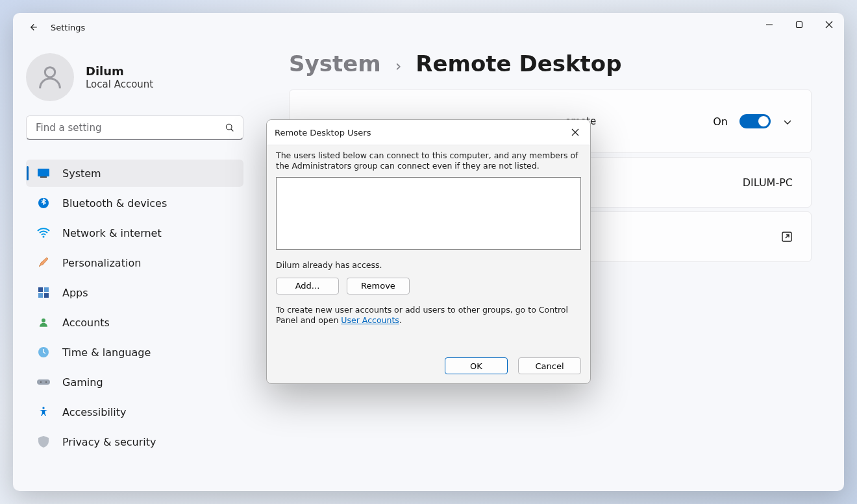  I want to click on window-titlebar: Settings, so click(429, 27).